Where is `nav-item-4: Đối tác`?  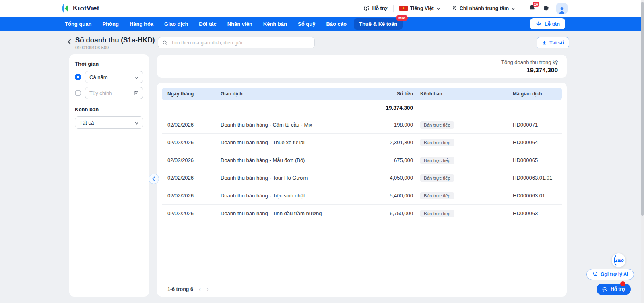
nav-item-4: Đối tác is located at coordinates (208, 24).